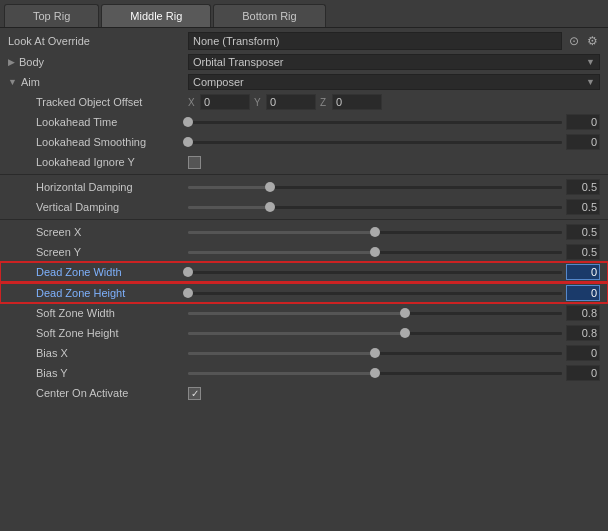 The width and height of the screenshot is (608, 531). What do you see at coordinates (304, 41) in the screenshot?
I see `lookat-override-row: Look At Override None (Transform) ⊙ ⚙` at bounding box center [304, 41].